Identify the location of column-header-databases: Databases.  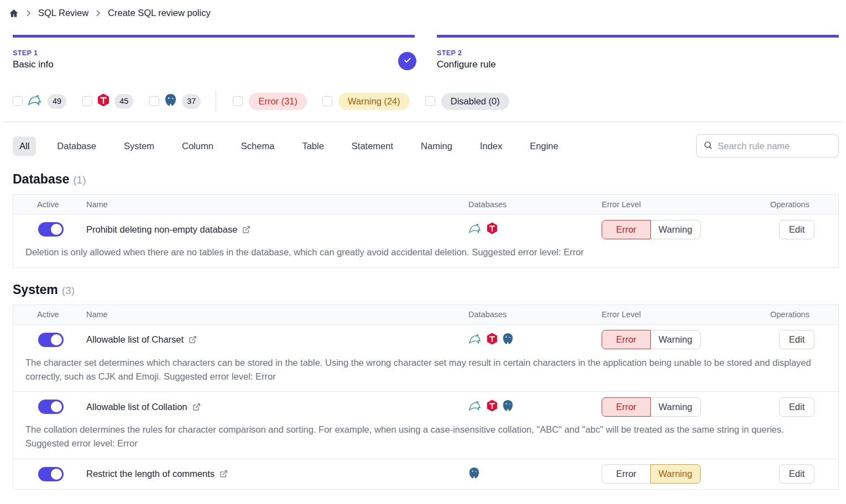
(535, 204).